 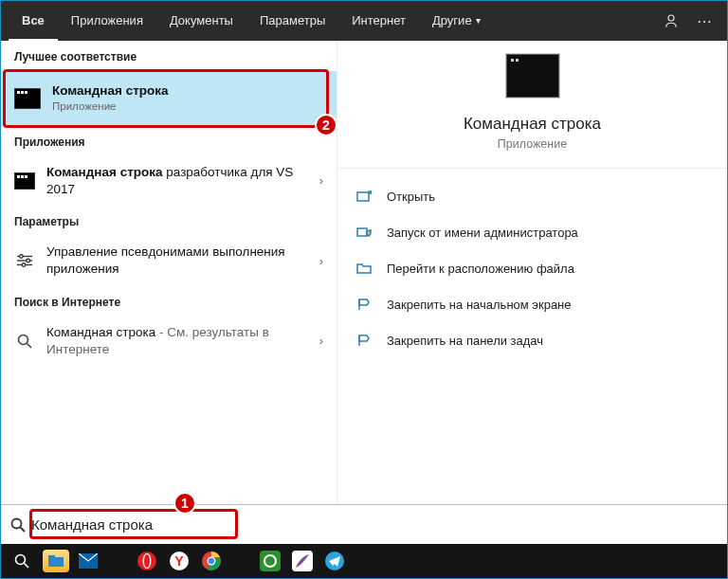 I want to click on preview-subtitle: Приложение, so click(x=533, y=144).